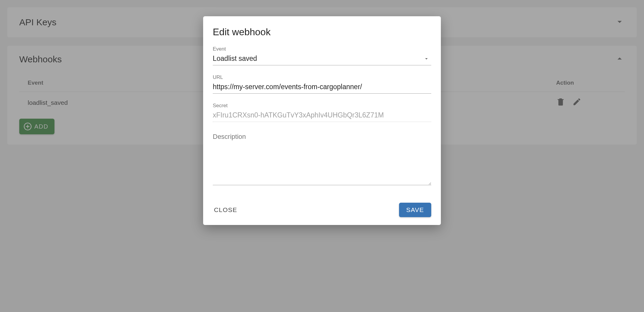  I want to click on event-field: Event Loadlist saved, so click(322, 56).